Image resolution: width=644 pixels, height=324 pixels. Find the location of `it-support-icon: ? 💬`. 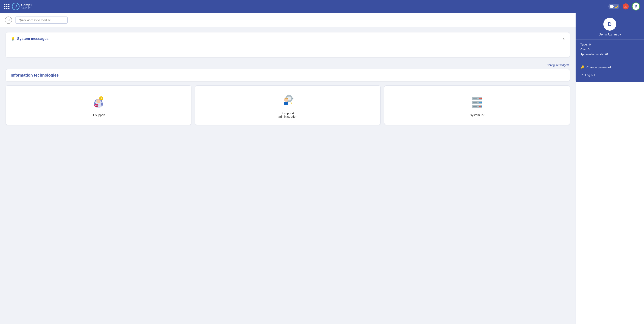

it-support-icon: ? 💬 is located at coordinates (98, 102).